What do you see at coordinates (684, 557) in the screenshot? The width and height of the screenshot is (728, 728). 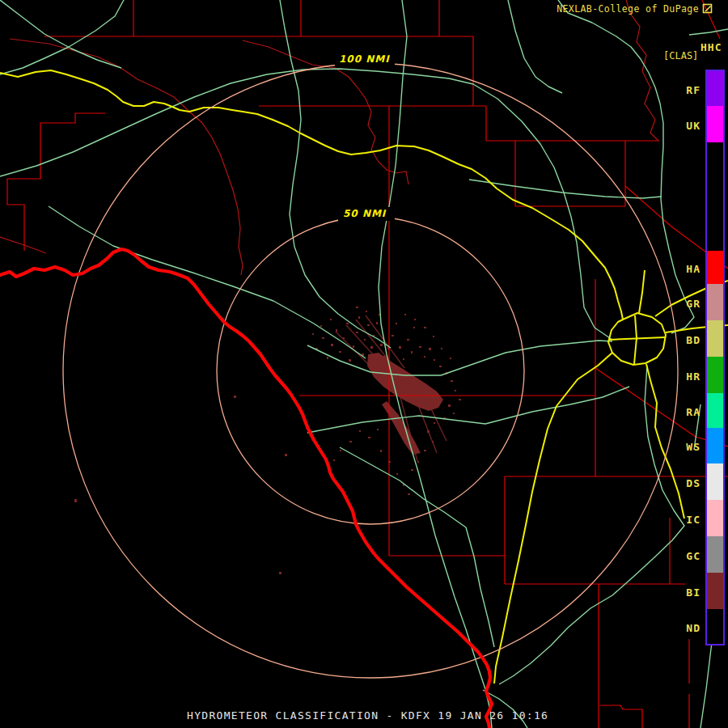 I see `legend-label-GC: GC` at bounding box center [684, 557].